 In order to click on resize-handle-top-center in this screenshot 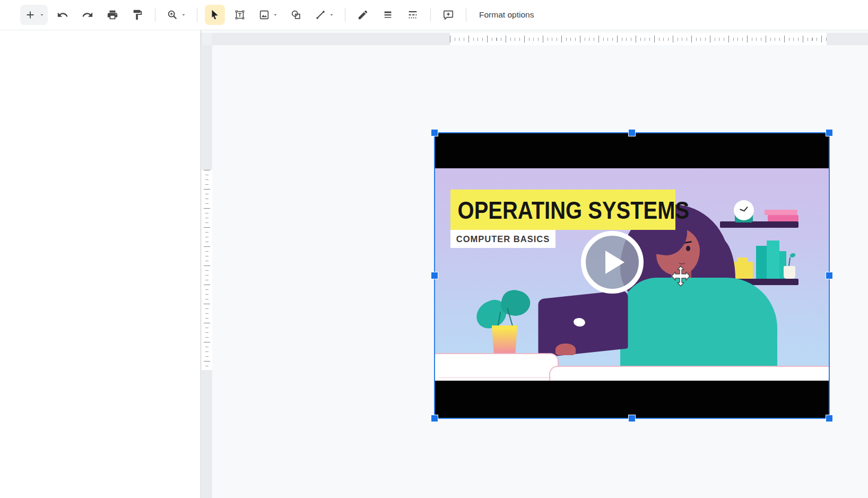, I will do `click(632, 133)`.